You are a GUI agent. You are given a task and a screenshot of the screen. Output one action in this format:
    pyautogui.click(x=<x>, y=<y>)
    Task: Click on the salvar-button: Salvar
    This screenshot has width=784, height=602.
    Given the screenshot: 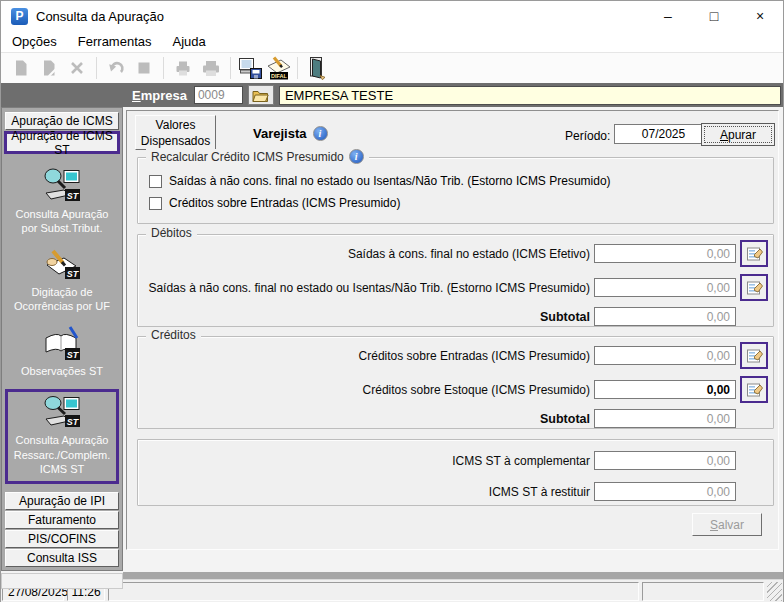 What is the action you would take?
    pyautogui.click(x=727, y=524)
    